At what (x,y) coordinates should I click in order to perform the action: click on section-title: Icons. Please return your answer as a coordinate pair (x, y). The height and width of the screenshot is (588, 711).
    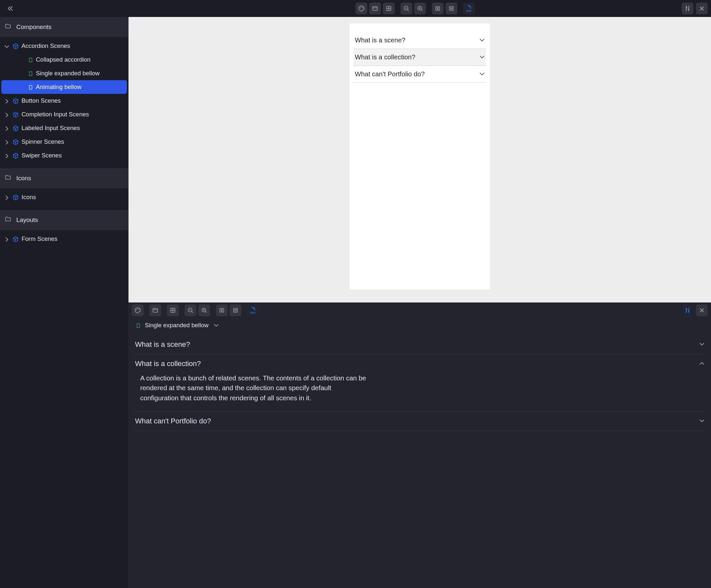
    Looking at the image, I should click on (24, 178).